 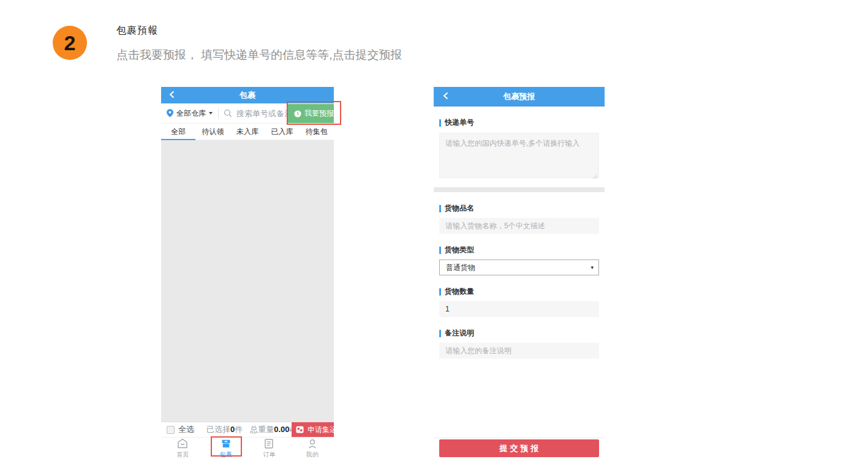 I want to click on tracking-number-textarea, so click(x=519, y=155).